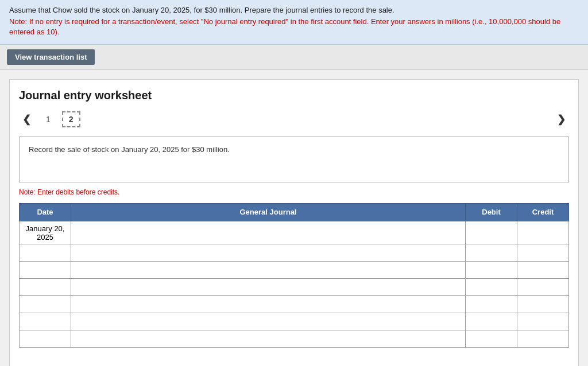  Describe the element at coordinates (294, 57) in the screenshot. I see `toolbar: View transaction list` at that location.